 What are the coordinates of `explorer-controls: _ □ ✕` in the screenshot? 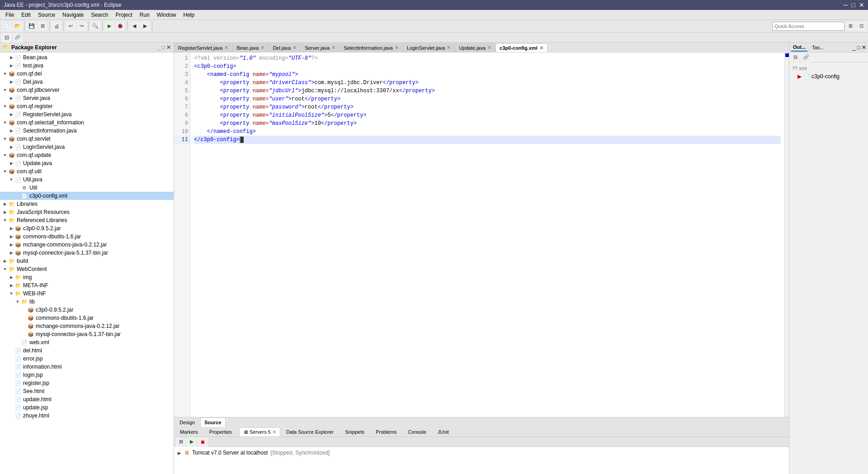 It's located at (164, 47).